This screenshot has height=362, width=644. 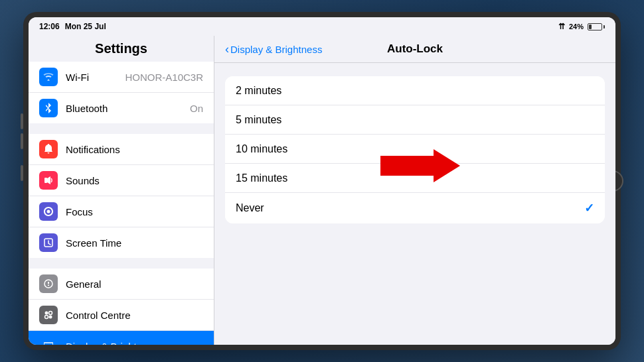 What do you see at coordinates (604, 27) in the screenshot?
I see `battery-tip` at bounding box center [604, 27].